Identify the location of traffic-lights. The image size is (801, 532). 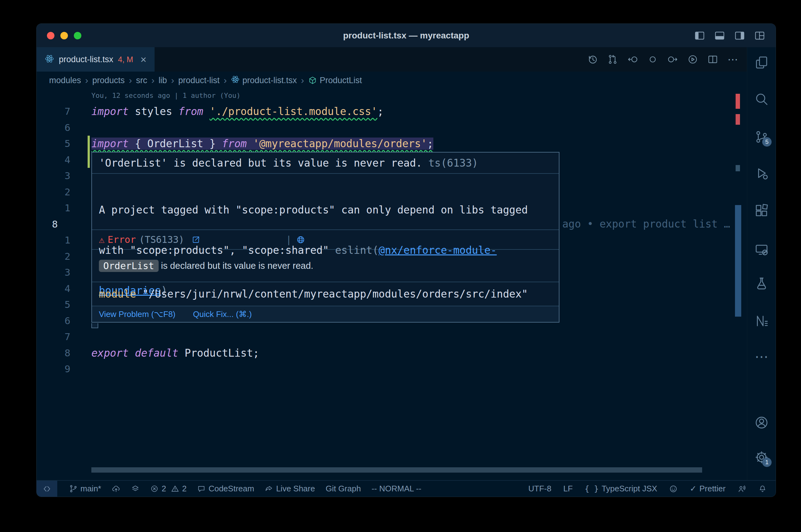
(59, 36).